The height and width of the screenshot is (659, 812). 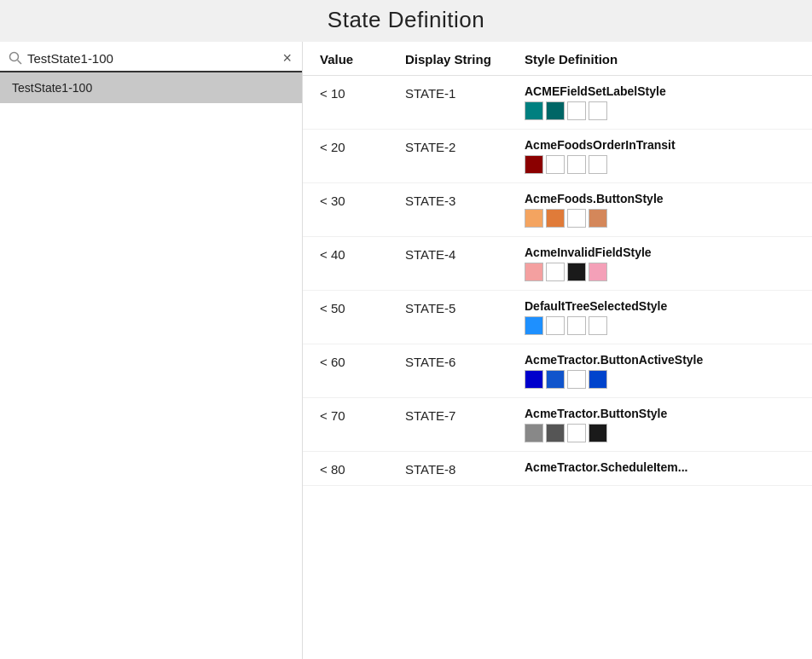 What do you see at coordinates (558, 59) in the screenshot?
I see `table-header: Value Display String Style Definition` at bounding box center [558, 59].